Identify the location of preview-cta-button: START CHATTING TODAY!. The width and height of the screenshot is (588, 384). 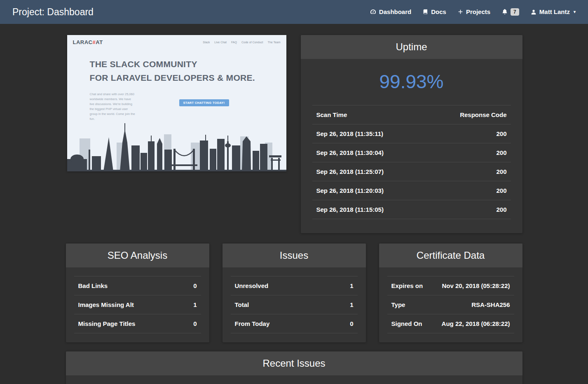
(204, 103).